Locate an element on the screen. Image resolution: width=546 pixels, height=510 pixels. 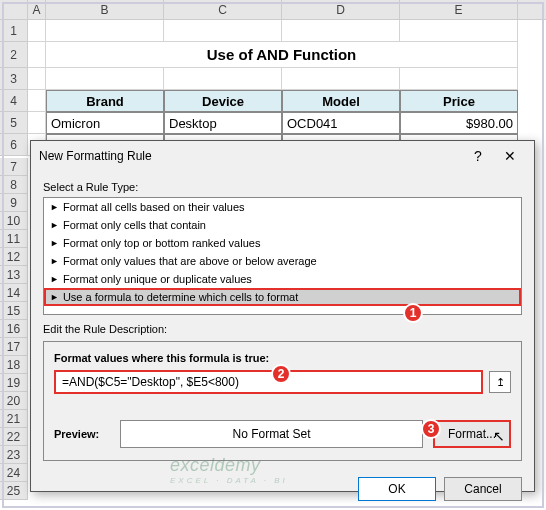
row-header: 23 is located at coordinates (14, 455).